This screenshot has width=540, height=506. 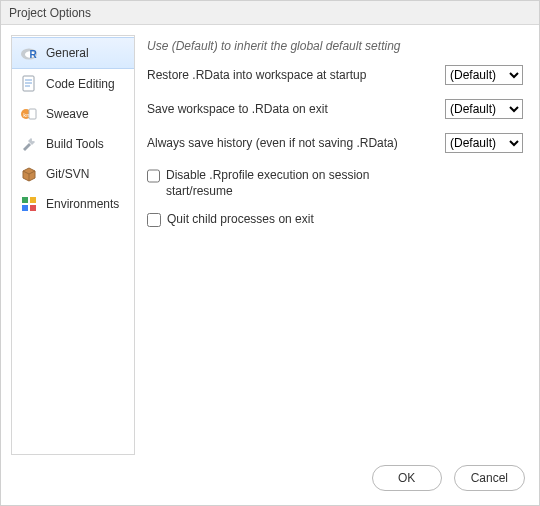 What do you see at coordinates (73, 114) in the screenshot?
I see `sidebar-item-sweave: knit Sweave` at bounding box center [73, 114].